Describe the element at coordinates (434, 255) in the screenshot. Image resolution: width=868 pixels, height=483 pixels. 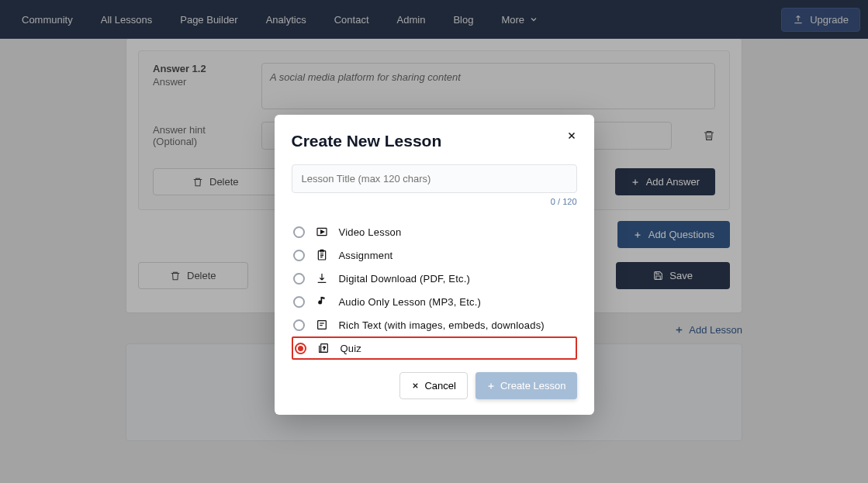
I see `option-assignment: Assignment` at that location.